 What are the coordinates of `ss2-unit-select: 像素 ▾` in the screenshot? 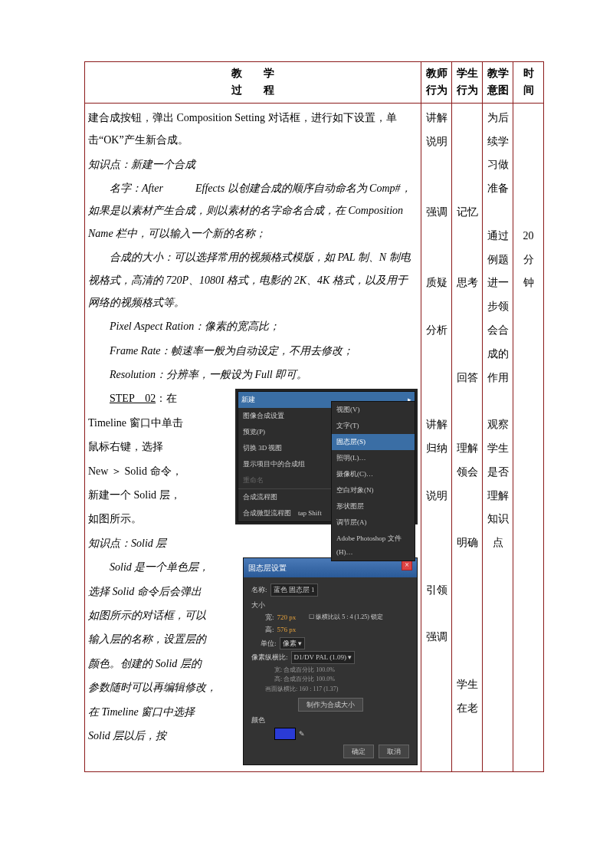 It's located at (293, 643).